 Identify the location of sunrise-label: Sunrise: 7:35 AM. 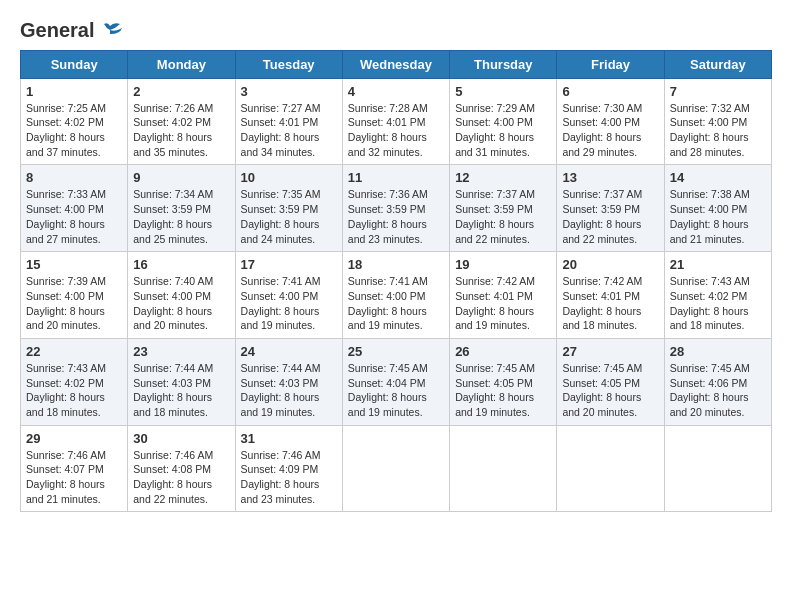
(281, 194).